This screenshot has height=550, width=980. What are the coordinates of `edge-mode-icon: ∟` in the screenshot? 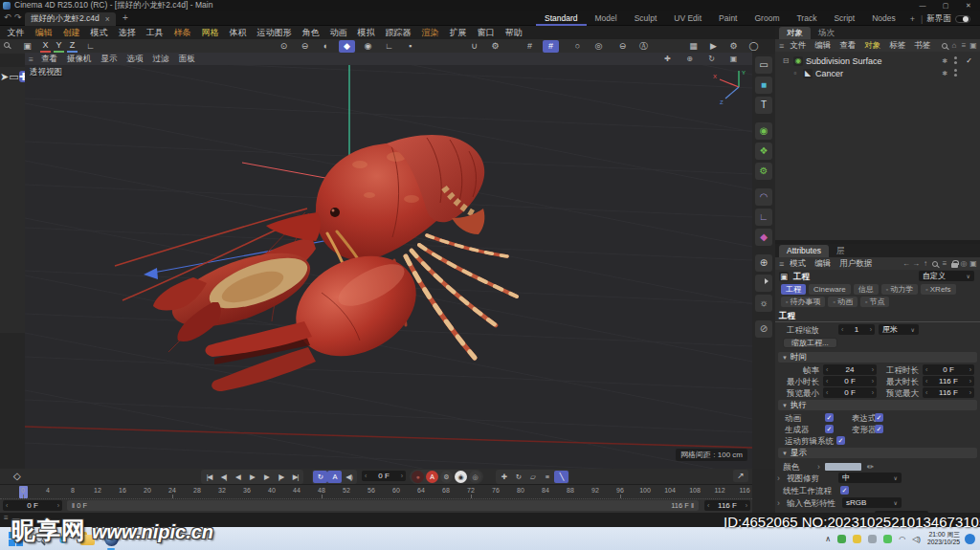 It's located at (389, 46).